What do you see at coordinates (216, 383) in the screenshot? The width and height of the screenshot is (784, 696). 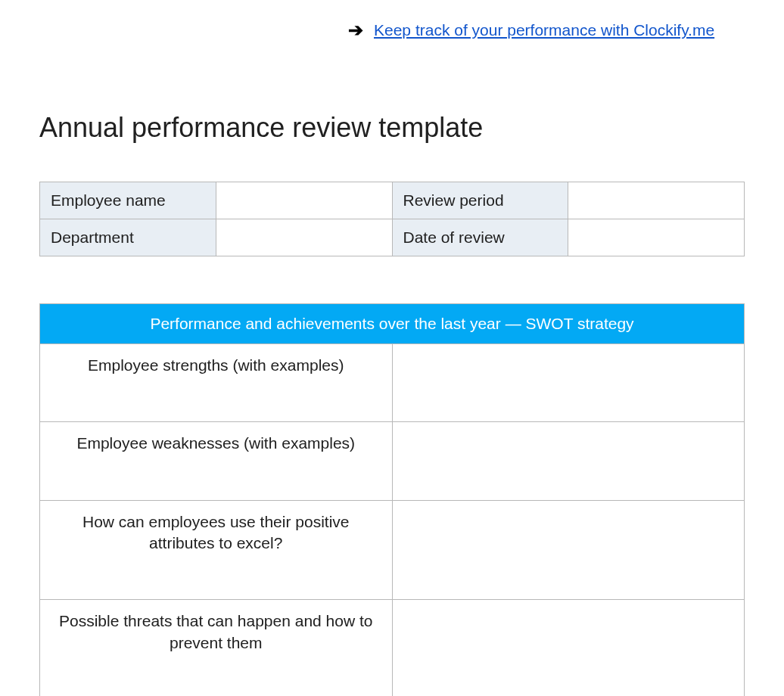 I see `swot-strengths-label: Employee strengths (with examples)` at bounding box center [216, 383].